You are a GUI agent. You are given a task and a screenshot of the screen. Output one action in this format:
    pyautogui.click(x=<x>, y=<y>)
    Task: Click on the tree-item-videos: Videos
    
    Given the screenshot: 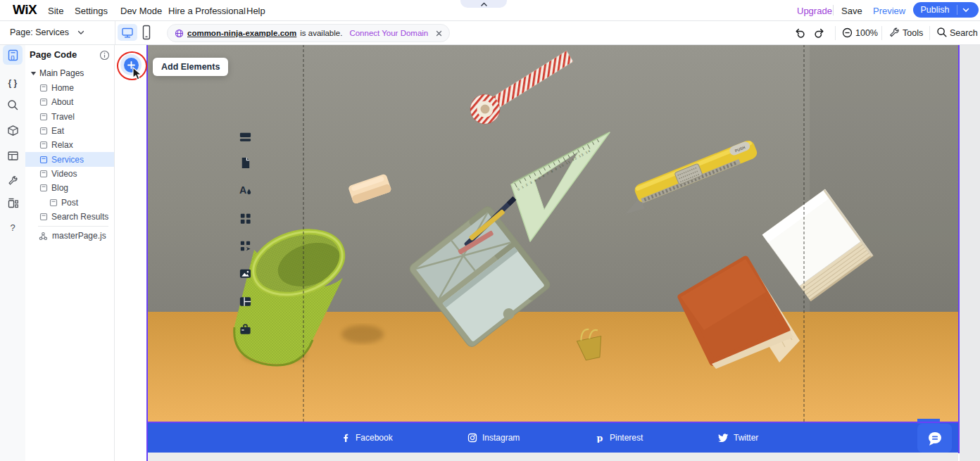 What is the action you would take?
    pyautogui.click(x=70, y=174)
    